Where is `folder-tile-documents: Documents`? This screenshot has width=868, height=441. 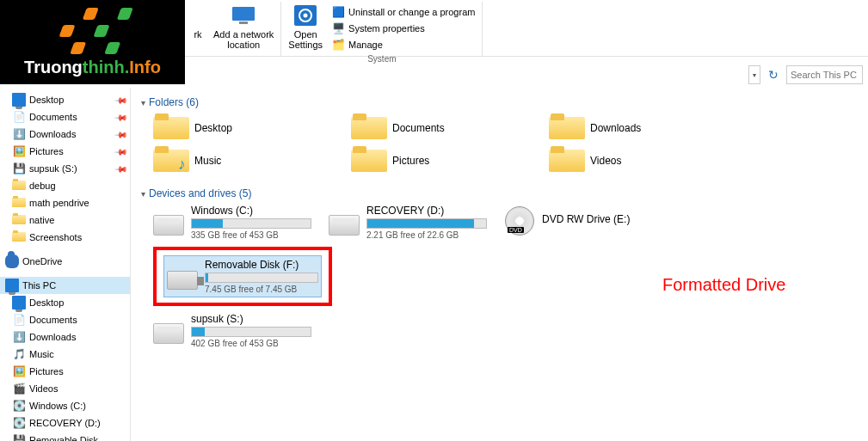
folder-tile-documents: Documents is located at coordinates (428, 128).